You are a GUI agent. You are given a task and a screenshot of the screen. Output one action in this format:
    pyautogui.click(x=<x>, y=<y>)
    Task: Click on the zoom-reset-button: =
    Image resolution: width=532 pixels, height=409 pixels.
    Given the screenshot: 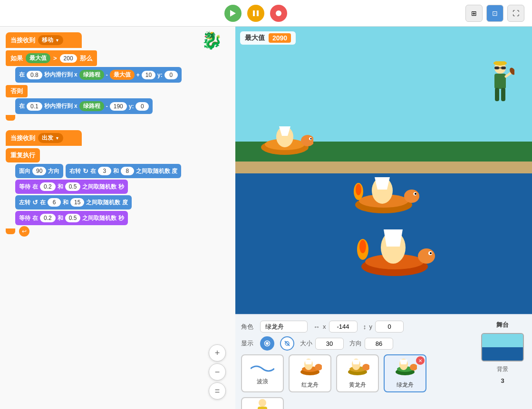 What is the action you would take?
    pyautogui.click(x=217, y=391)
    